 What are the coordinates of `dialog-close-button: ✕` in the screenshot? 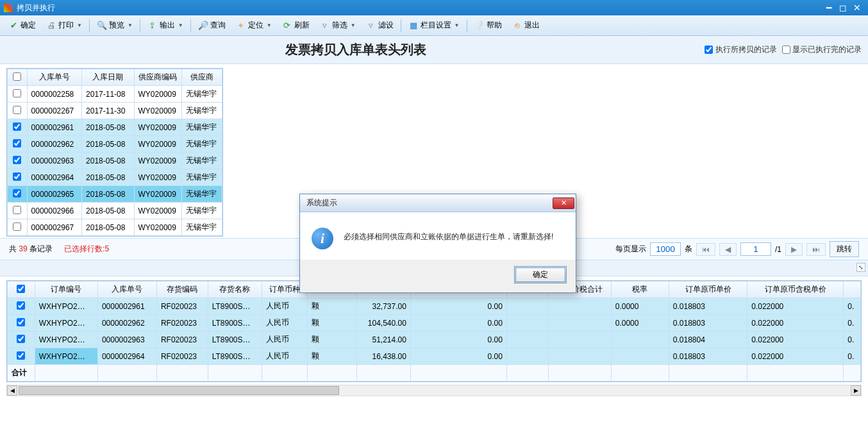 It's located at (563, 203).